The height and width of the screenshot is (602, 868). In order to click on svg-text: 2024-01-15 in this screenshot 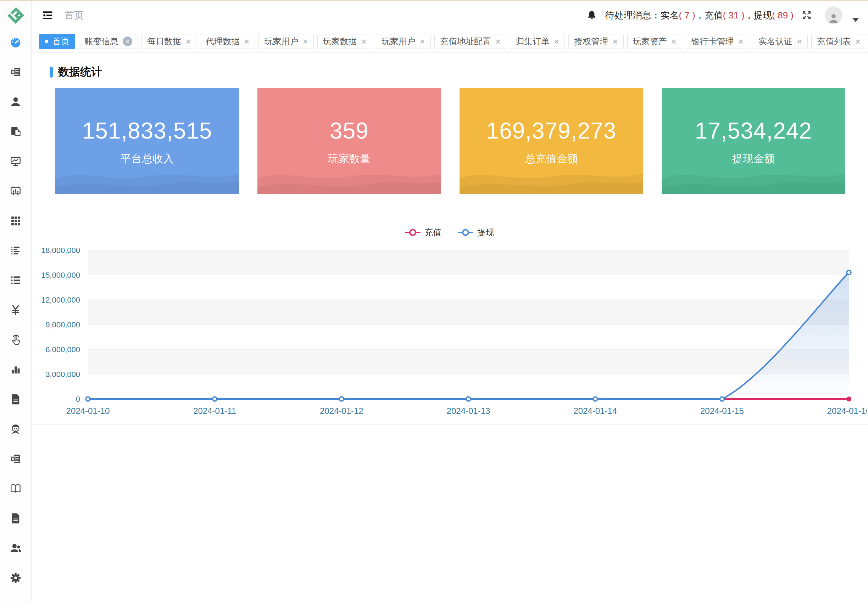, I will do `click(722, 411)`.